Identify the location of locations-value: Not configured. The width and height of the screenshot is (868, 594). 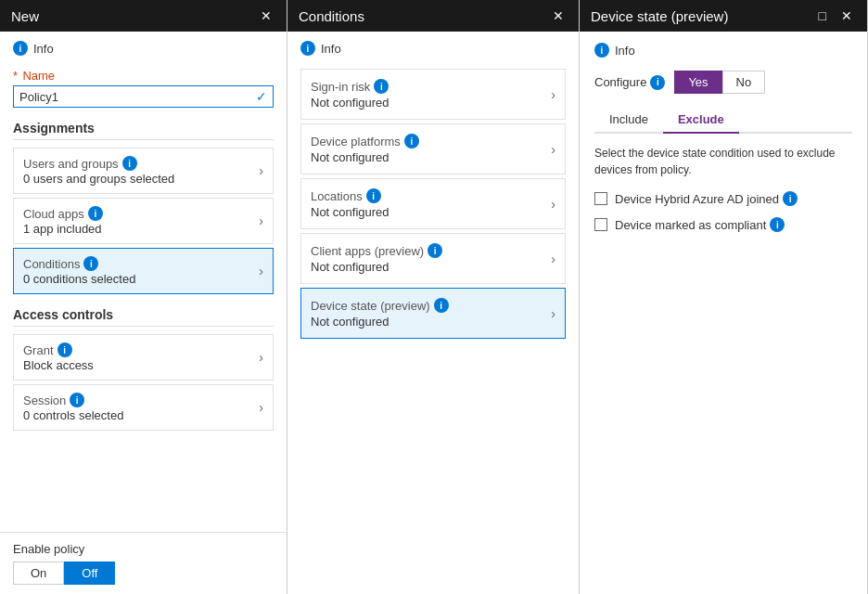
(351, 212).